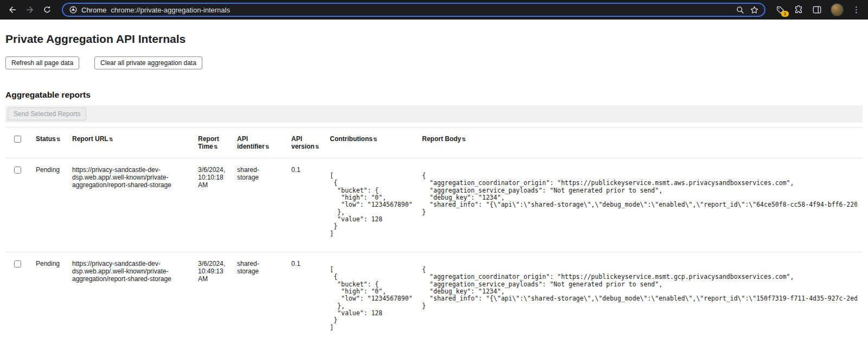 The image size is (868, 338). Describe the element at coordinates (413, 10) in the screenshot. I see `address-bar: Chrome chrome://private-aggregation-inte…` at that location.